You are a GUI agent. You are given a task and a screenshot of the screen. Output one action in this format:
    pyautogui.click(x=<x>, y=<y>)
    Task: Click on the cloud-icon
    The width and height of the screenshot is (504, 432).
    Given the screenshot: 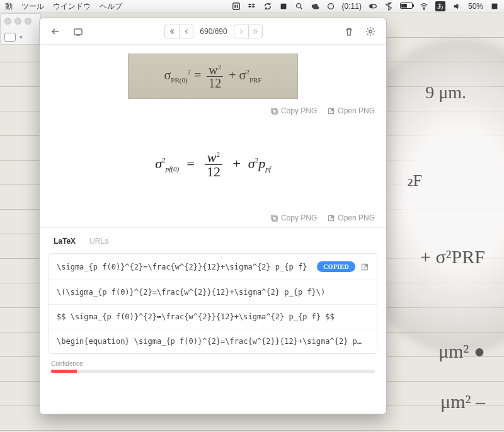 What is the action you would take?
    pyautogui.click(x=315, y=6)
    